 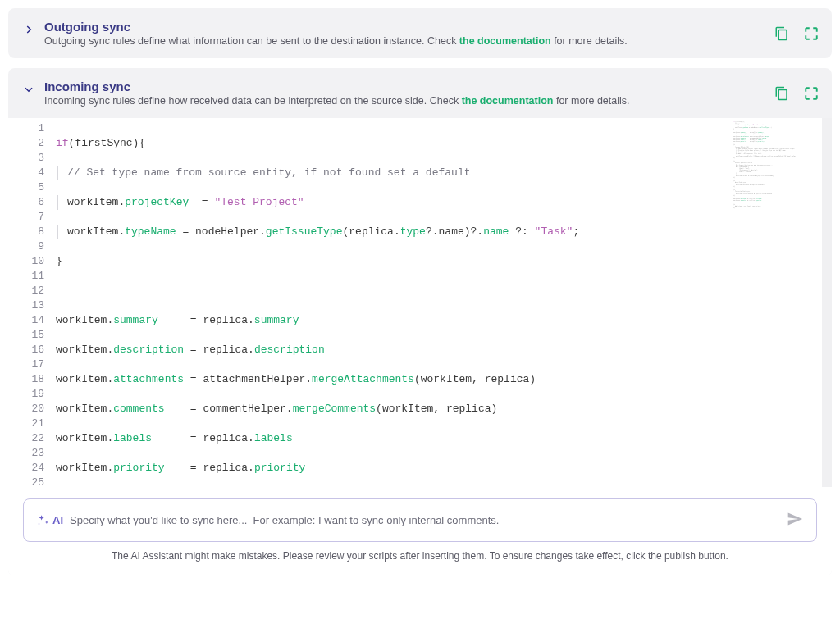 What do you see at coordinates (259, 202) in the screenshot?
I see `token: "Test Project"` at bounding box center [259, 202].